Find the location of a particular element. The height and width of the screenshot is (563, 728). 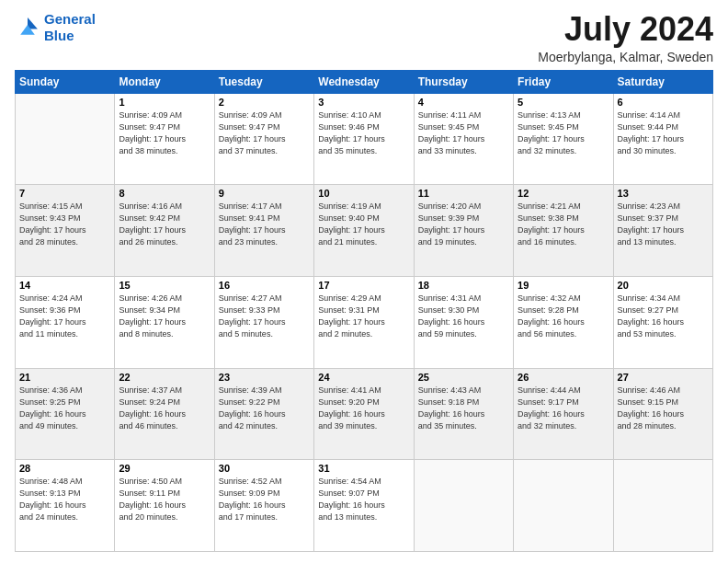

day-info: Sunrise: 4:39 AM Sunset: 9:22 PM Dayligh… is located at coordinates (265, 408).